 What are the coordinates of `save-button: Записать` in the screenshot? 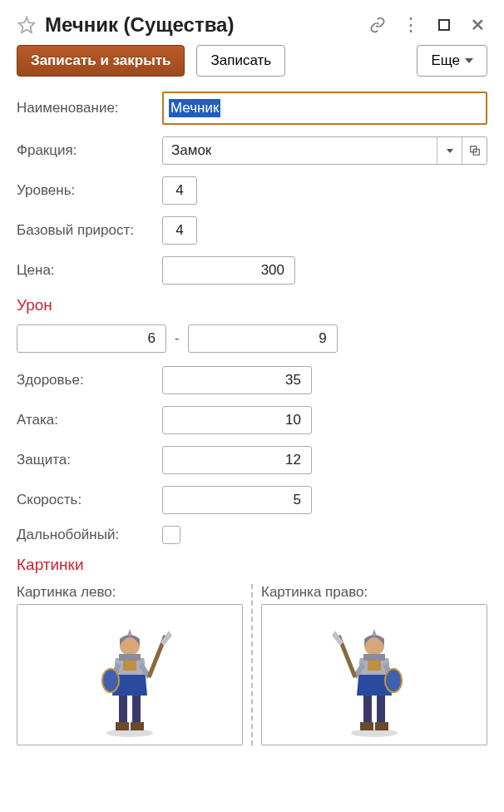 It's located at (241, 61).